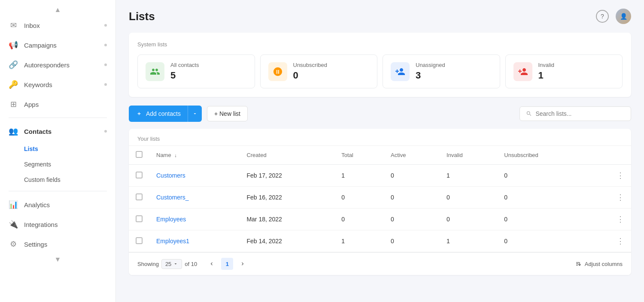 The height and width of the screenshot is (302, 644). What do you see at coordinates (106, 65) in the screenshot?
I see `sidebar-dot-autoresponders` at bounding box center [106, 65].